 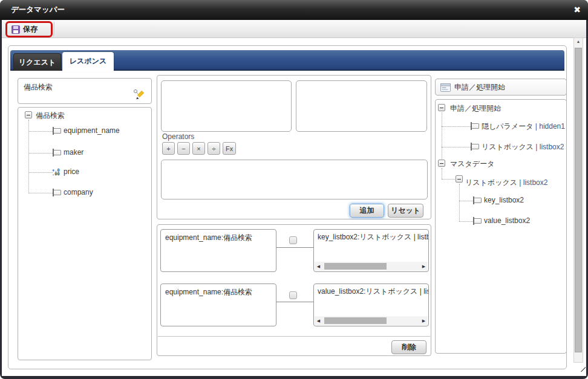 I want to click on source-name-text: 備品検索, so click(x=38, y=87).